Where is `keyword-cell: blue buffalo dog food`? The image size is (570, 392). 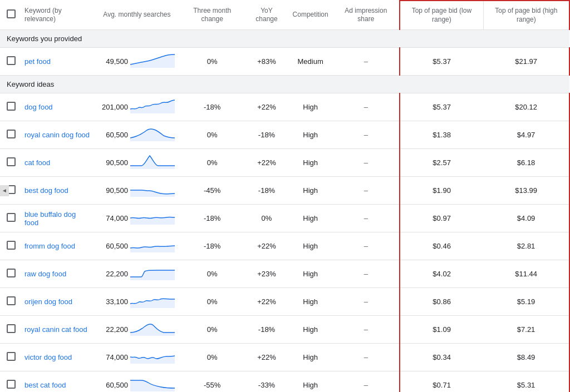 keyword-cell: blue buffalo dog food is located at coordinates (57, 219).